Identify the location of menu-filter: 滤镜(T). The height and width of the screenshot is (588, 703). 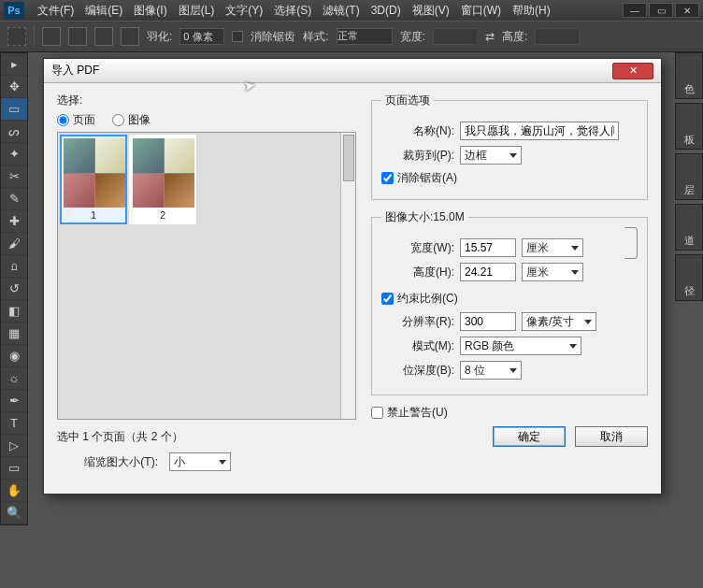
(340, 11).